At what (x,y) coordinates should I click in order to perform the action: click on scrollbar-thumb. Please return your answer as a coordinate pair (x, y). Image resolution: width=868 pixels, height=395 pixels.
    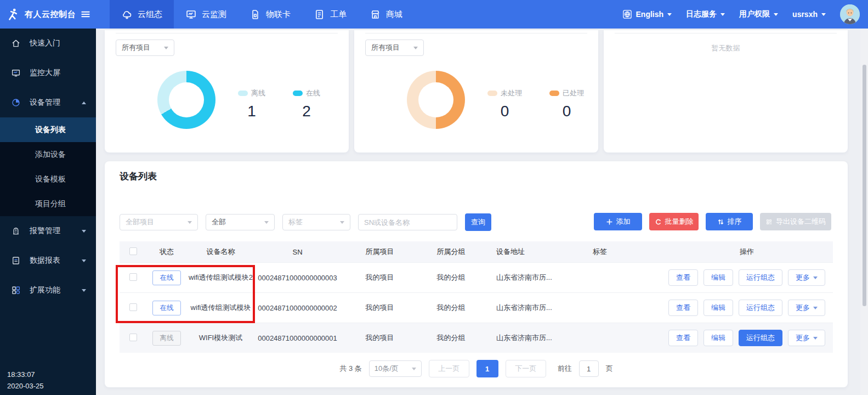
    Looking at the image, I should click on (864, 185).